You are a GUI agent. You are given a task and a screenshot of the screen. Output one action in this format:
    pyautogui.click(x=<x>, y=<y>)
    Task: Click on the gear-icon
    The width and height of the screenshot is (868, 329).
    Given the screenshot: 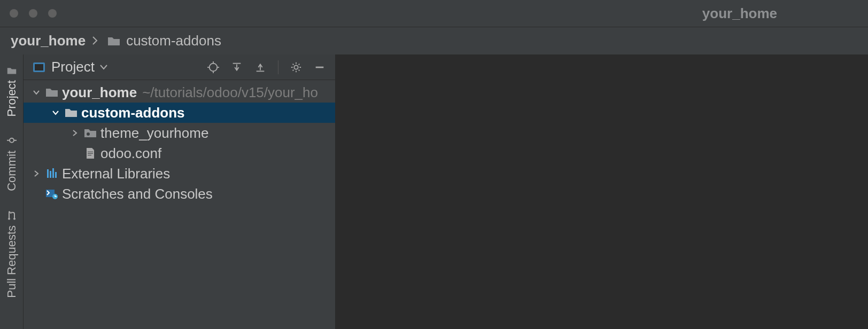 What is the action you would take?
    pyautogui.click(x=296, y=67)
    